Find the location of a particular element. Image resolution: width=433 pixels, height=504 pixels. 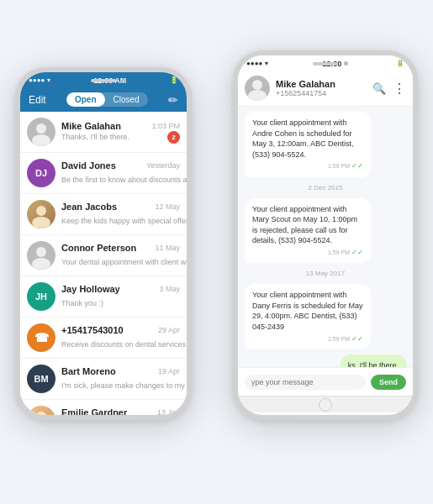

message-1: Your client appointment with Andre Cohen… is located at coordinates (308, 144).